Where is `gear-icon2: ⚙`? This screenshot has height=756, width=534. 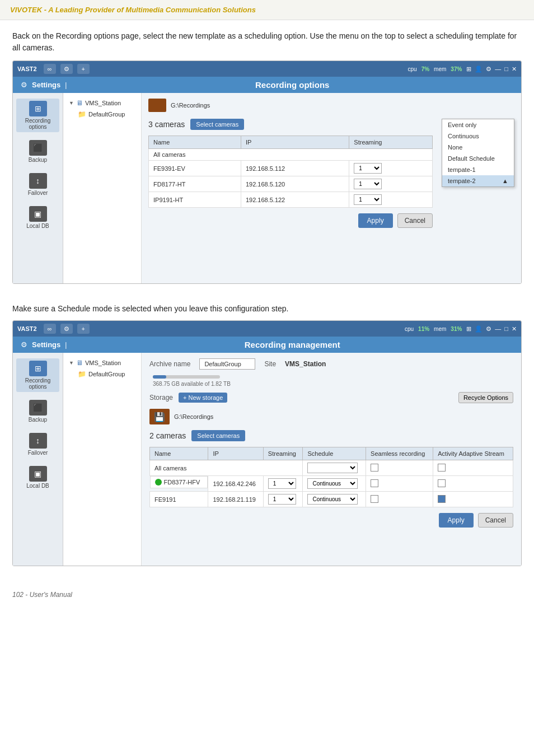
gear-icon2: ⚙ is located at coordinates (489, 329).